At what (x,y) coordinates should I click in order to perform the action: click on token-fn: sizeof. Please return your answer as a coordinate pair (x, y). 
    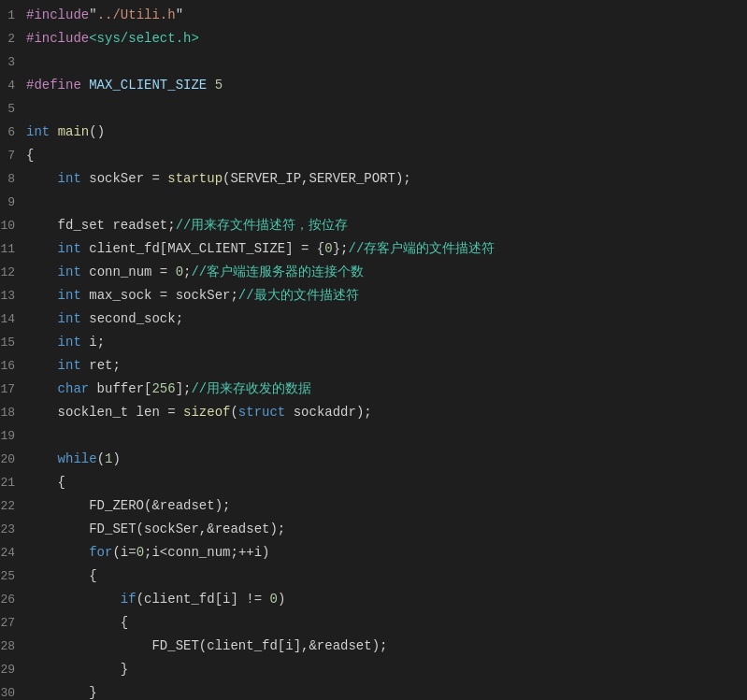
    Looking at the image, I should click on (207, 412).